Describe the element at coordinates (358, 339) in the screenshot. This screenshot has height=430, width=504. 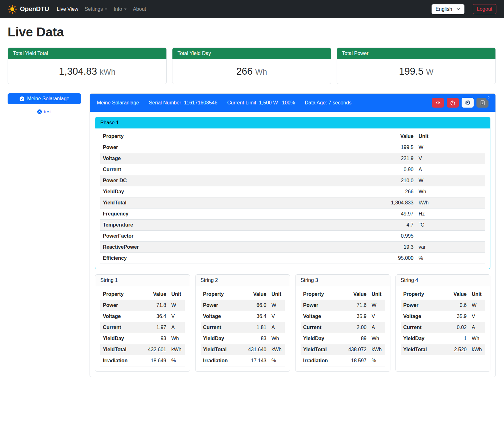
I see `value-cell: 89` at that location.